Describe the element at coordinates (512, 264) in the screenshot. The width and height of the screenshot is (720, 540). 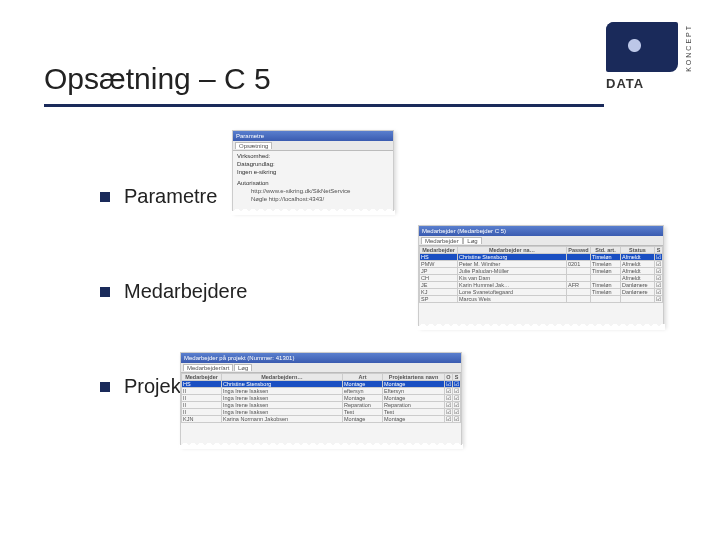
I see `cell: Peter M. Winther` at that location.